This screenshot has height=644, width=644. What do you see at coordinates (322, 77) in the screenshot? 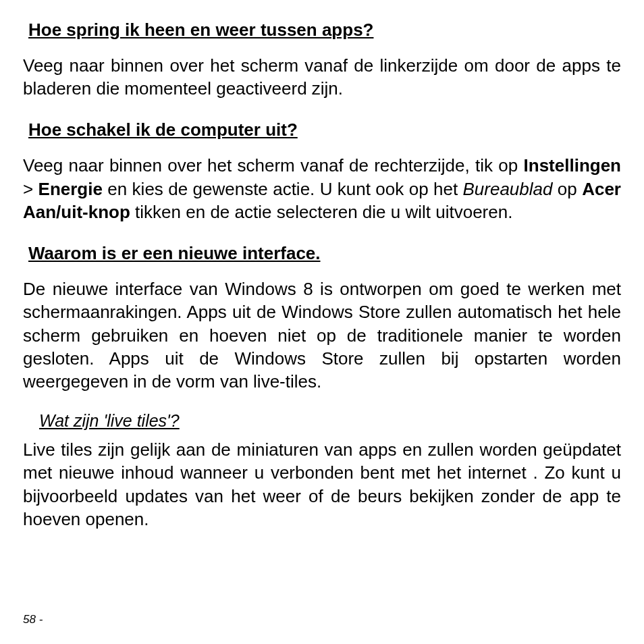
I see `paragraph-switch-apps: Veeg naar binnen over het scherm vanaf d…` at bounding box center [322, 77].